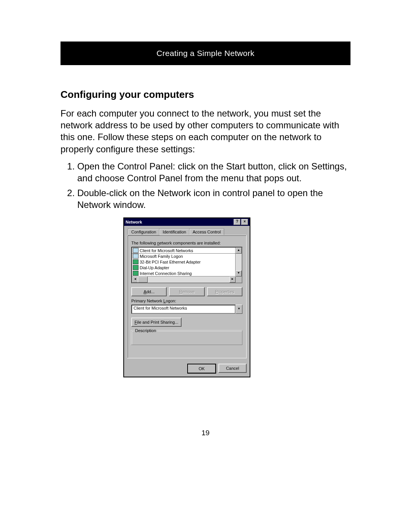 The image size is (411, 532). Describe the element at coordinates (170, 262) in the screenshot. I see `list-item-label: 32-Bit PCI Fast Ethernet Adapter` at that location.